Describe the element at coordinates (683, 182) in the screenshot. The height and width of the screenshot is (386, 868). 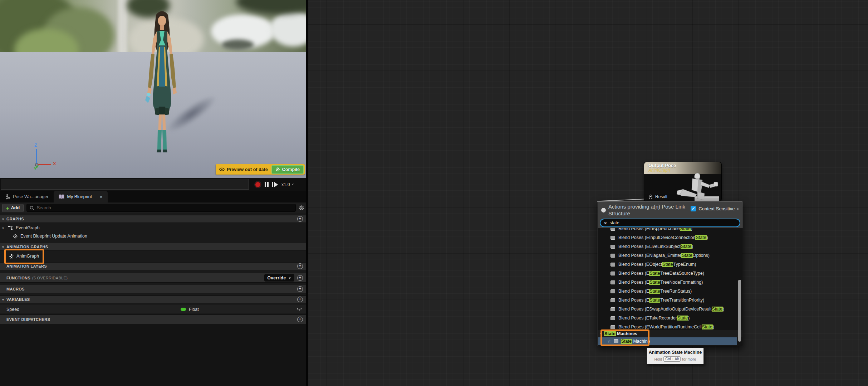
I see `output-pose-node: Output Pose AnimGraph Result` at that location.